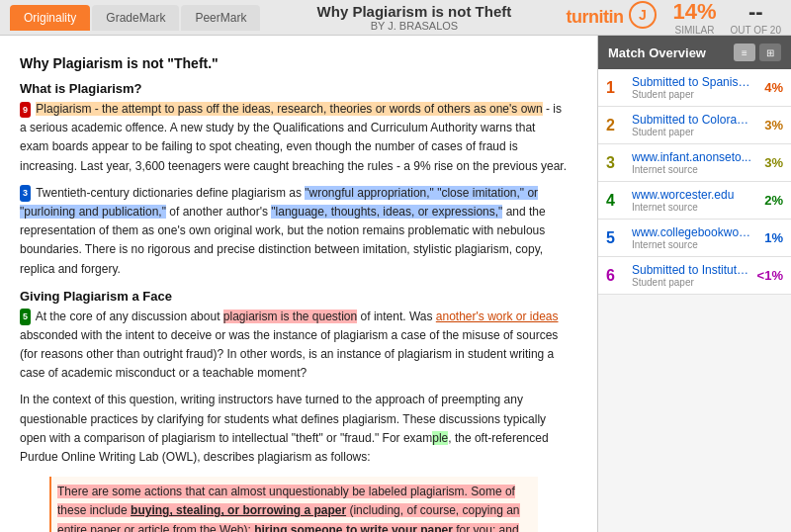 The width and height of the screenshot is (791, 532). I want to click on match-pct-6: <1%, so click(768, 275).